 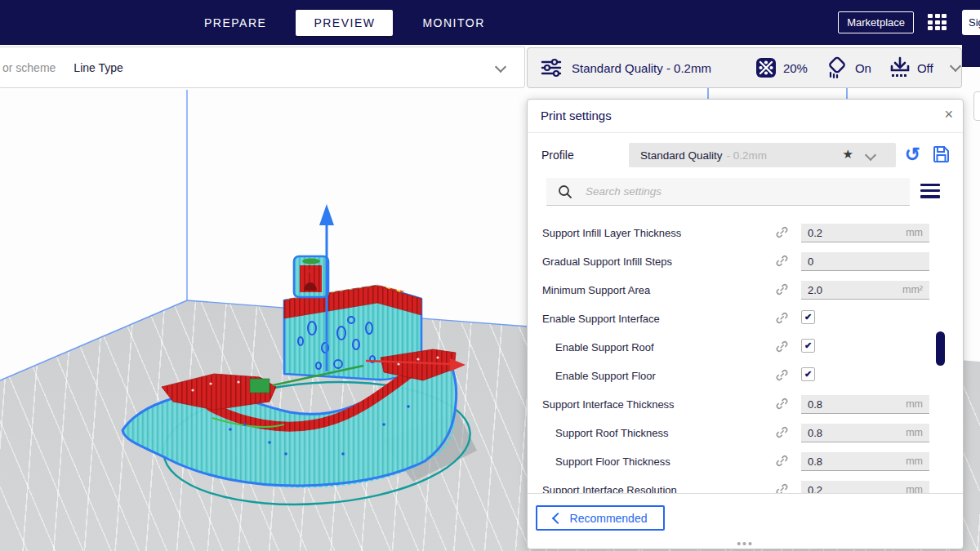 What do you see at coordinates (745, 261) in the screenshot?
I see `setting-row: Gradual Support Infill Steps0` at bounding box center [745, 261].